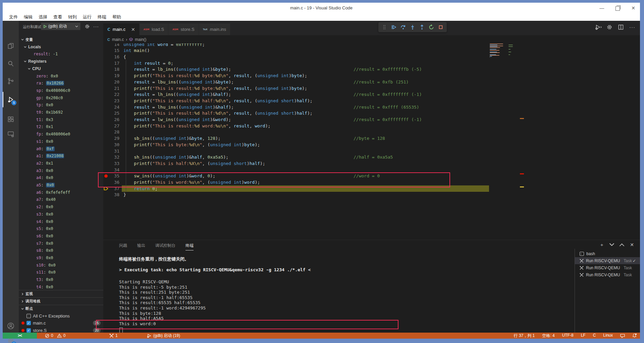  I want to click on code-line-26: 26 result = lw_ins((unsigned int)&word);…, so click(372, 119).